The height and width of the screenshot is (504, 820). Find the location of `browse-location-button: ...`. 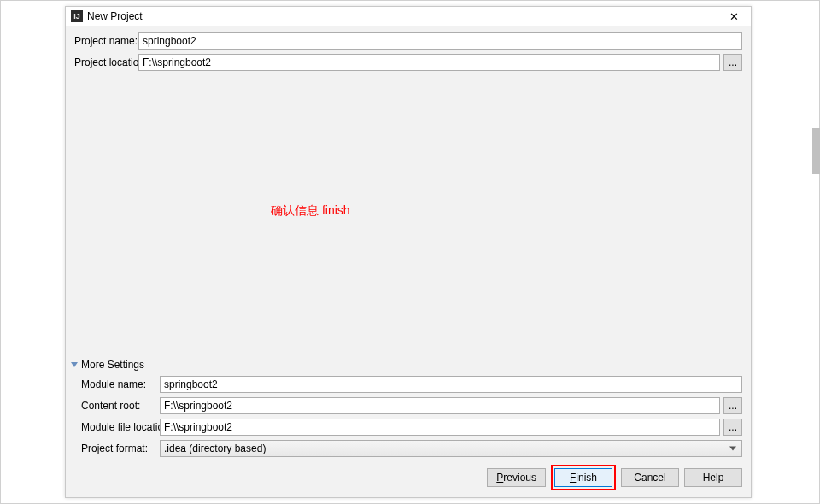

browse-location-button: ... is located at coordinates (733, 62).